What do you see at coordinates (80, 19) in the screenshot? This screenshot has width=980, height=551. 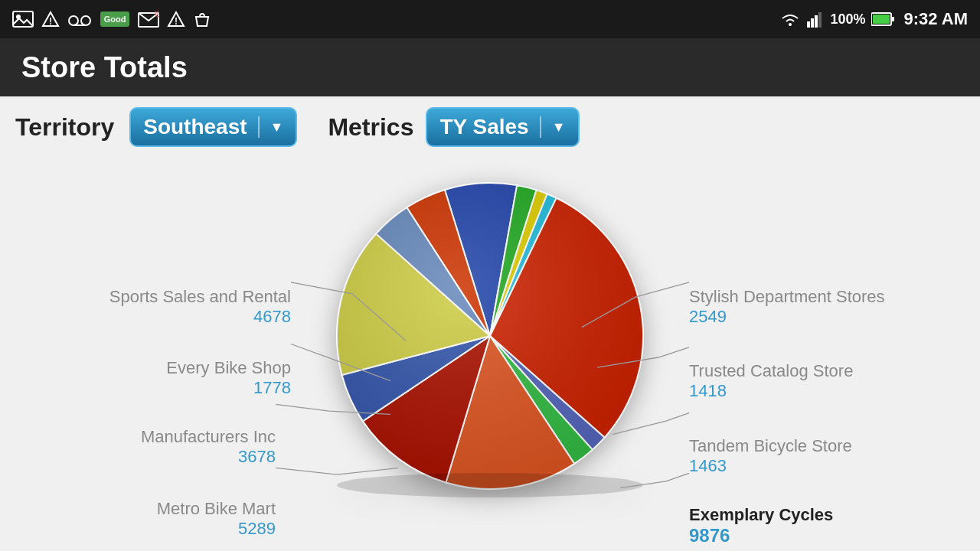 I see `voicemail-icon` at bounding box center [80, 19].